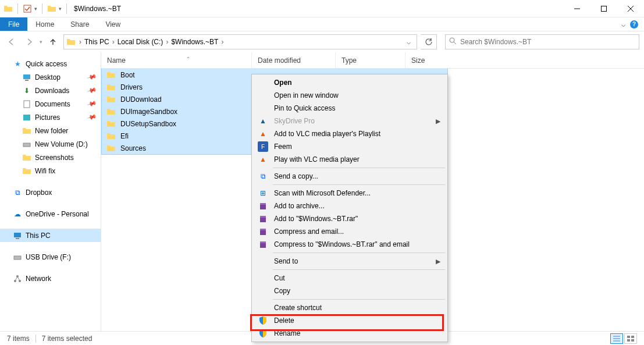 This screenshot has width=644, height=345. I want to click on breadcrumb-item: $Windows.~BT, so click(194, 42).